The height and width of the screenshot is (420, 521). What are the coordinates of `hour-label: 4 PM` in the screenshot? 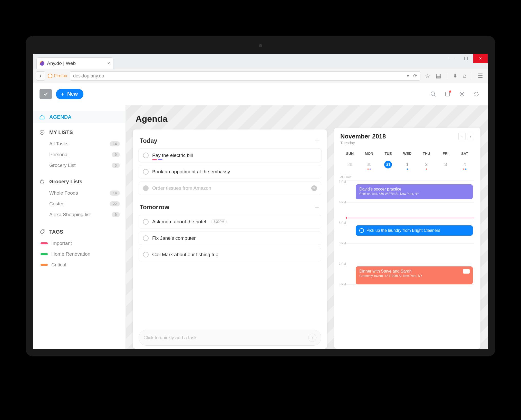 It's located at (342, 202).